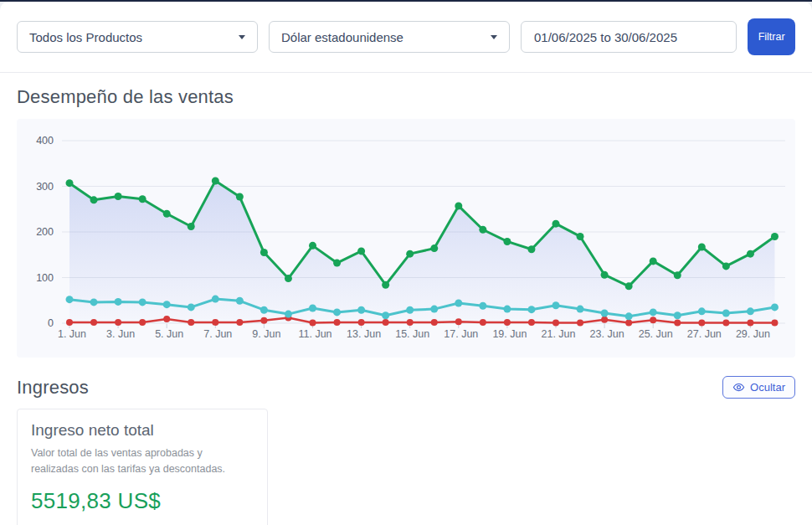 The image size is (812, 525). Describe the element at coordinates (45, 187) in the screenshot. I see `svg-text: 300` at that location.